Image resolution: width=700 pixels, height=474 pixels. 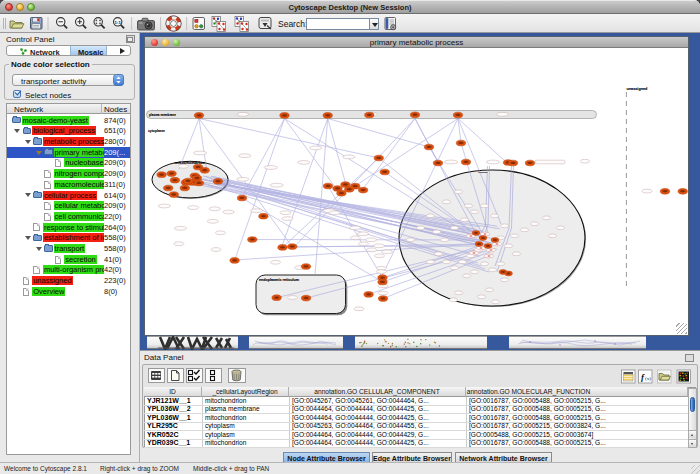 What do you see at coordinates (638, 89) in the screenshot?
I see `svg-text: unassigned` at bounding box center [638, 89].